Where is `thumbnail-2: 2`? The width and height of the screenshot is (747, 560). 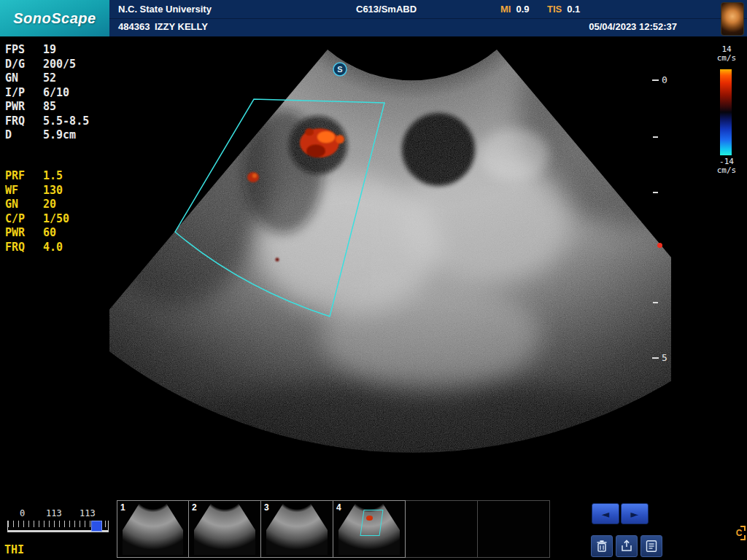 thumbnail-2: 2 is located at coordinates (225, 529).